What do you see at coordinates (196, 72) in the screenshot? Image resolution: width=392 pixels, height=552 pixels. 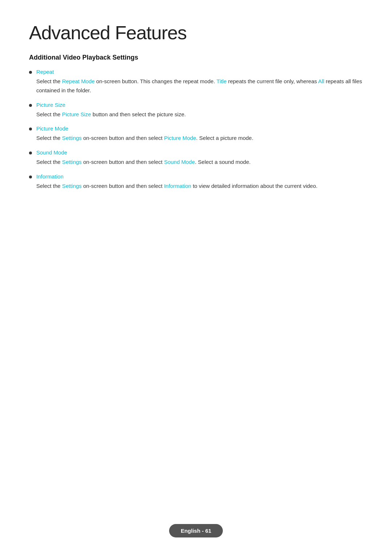 I see `bullet-item-header: Repeat` at bounding box center [196, 72].